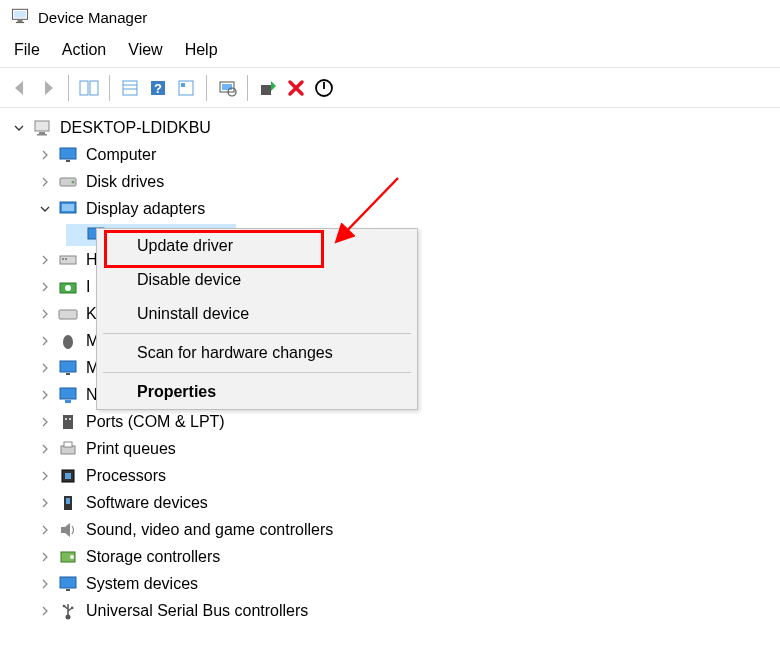 The width and height of the screenshot is (780, 648). I want to click on category-system-devices: System devices, so click(390, 584).